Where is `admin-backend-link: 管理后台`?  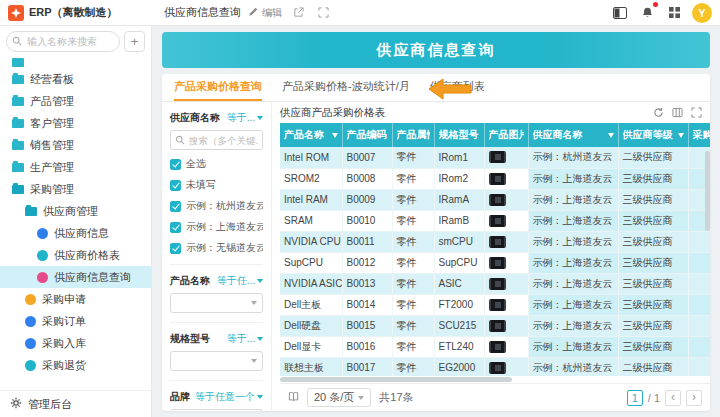 admin-backend-link: 管理后台 is located at coordinates (76, 404).